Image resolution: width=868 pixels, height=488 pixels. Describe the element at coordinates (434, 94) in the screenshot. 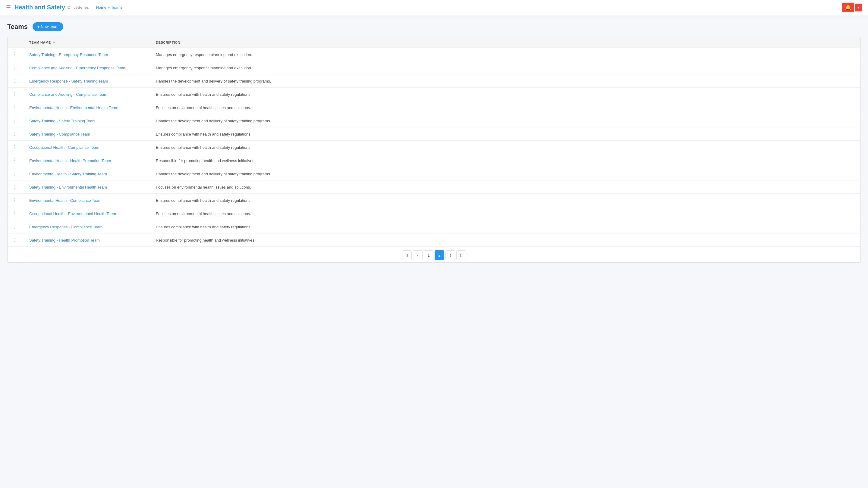

I see `table-row: ⋮Compliance and Auditing - Compliance Te…` at that location.